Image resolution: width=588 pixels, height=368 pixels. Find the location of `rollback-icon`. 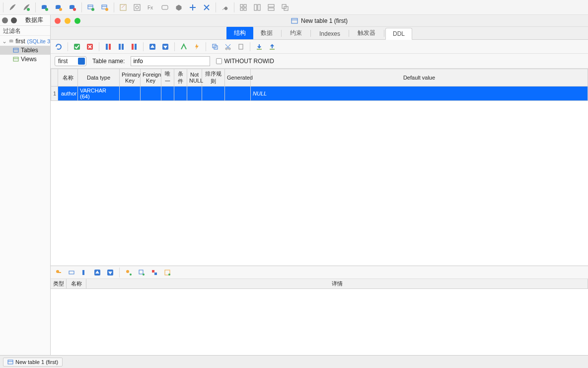

rollback-icon is located at coordinates (90, 47).